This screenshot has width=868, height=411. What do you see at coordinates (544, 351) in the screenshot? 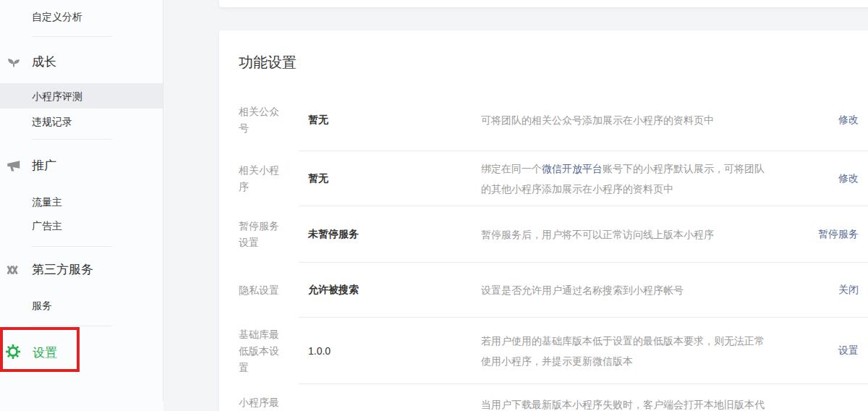
I see `table-row-min-library-version: 基础库最低版本设置 1.0.0 若用户使用的基础库版本低于设置的最低版本要求，则…` at bounding box center [544, 351].